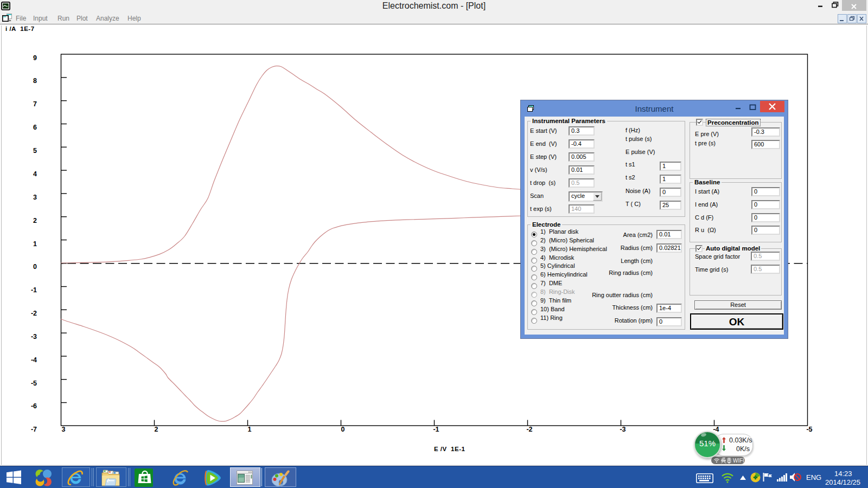 This screenshot has width=868, height=488. Describe the element at coordinates (35, 81) in the screenshot. I see `svg-text: 8` at that location.